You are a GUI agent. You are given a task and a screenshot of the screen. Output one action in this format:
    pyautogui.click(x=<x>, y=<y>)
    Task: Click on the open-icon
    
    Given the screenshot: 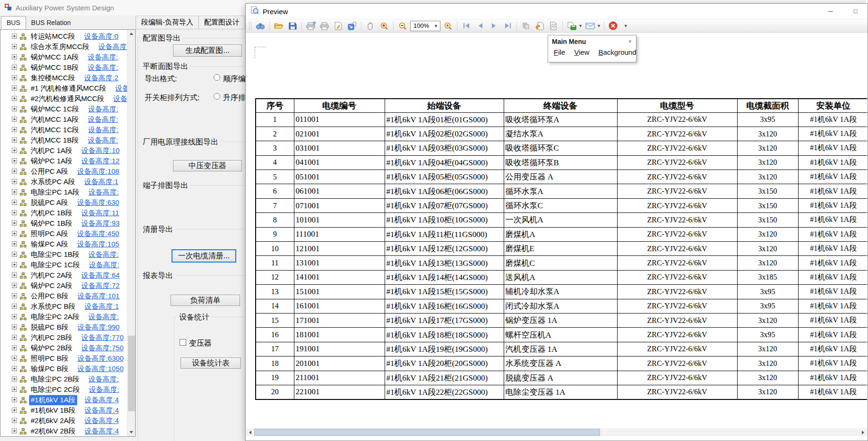 What is the action you would take?
    pyautogui.click(x=279, y=26)
    